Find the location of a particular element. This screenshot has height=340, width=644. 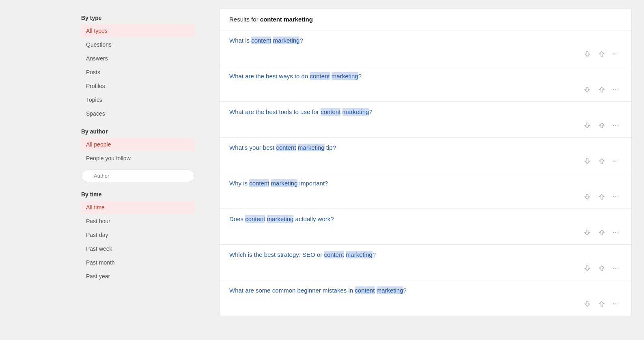

result-title-link: What are the best tools to use for conte… is located at coordinates (425, 112).